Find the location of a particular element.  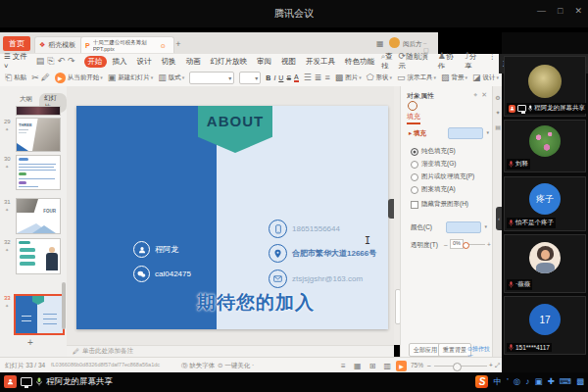

paste-button: ⎗ 粘贴 is located at coordinates (16, 78).